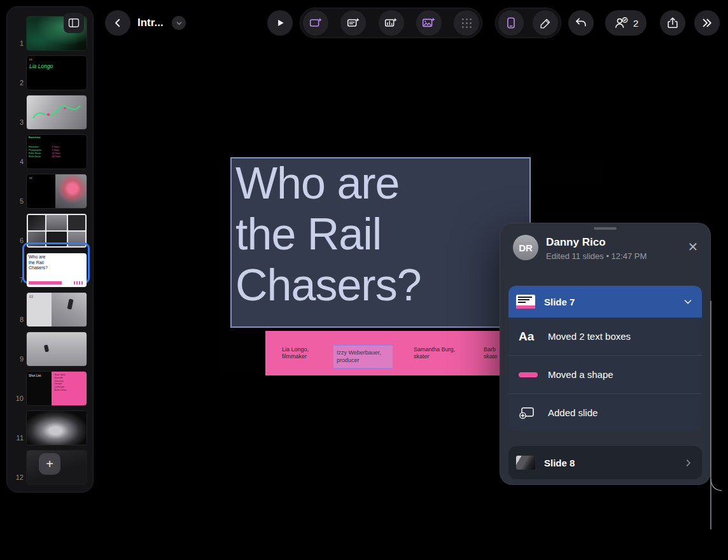  What do you see at coordinates (533, 337) in the screenshot?
I see `text-boxes-icon: Aa` at bounding box center [533, 337].